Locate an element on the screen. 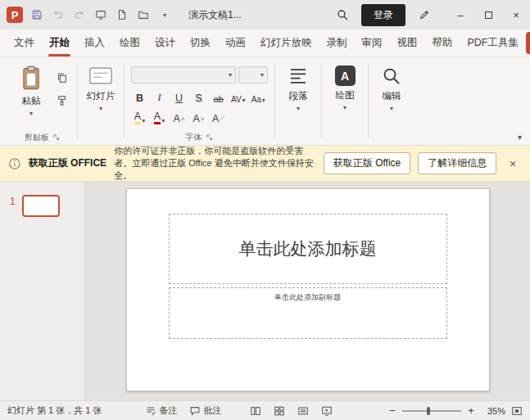 The height and width of the screenshot is (420, 530). paragraph-label: 段落 is located at coordinates (298, 97).